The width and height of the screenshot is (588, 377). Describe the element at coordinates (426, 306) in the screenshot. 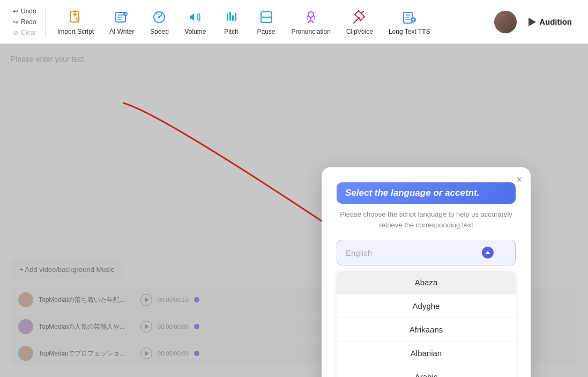

I see `dropdown-item-adyghe: Adyghe` at that location.